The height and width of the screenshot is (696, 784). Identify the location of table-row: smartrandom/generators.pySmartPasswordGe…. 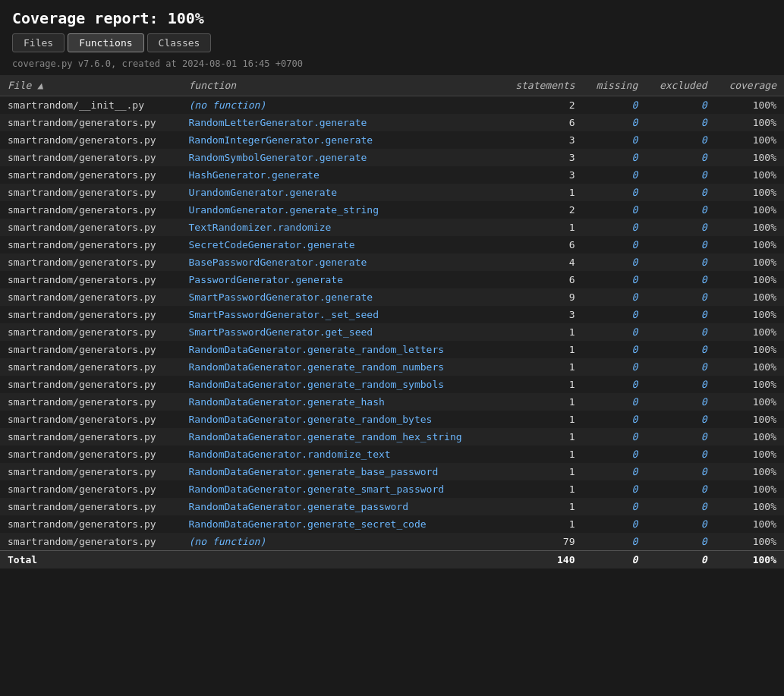
(392, 298).